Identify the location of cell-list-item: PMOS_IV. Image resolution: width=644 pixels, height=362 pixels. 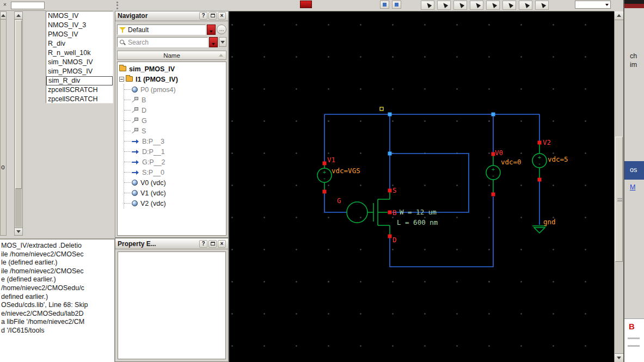
(79, 35).